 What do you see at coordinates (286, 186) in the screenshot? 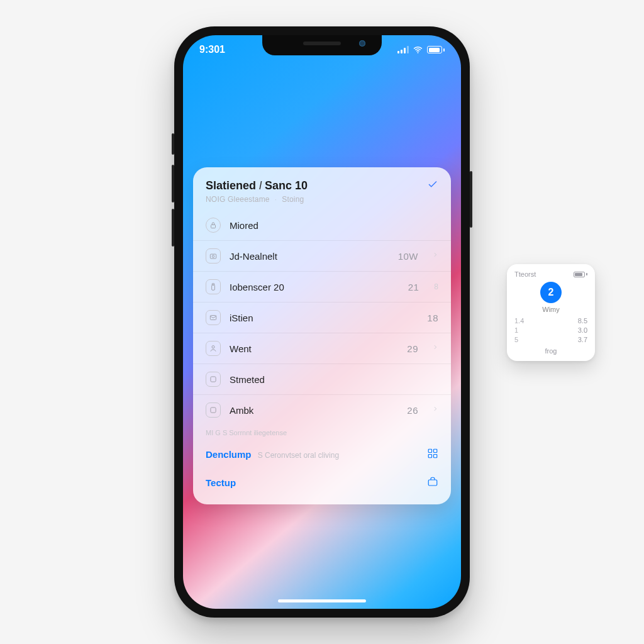
I see `card-title-right: Sanc 10` at bounding box center [286, 186].